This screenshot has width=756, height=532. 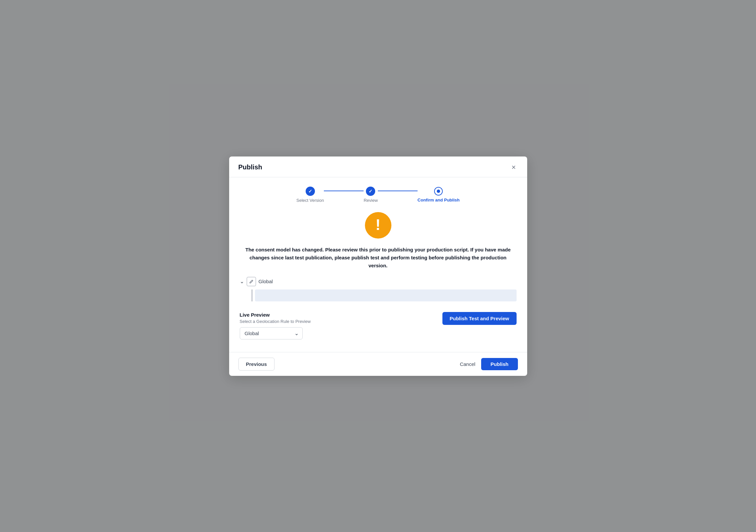 What do you see at coordinates (489, 364) in the screenshot?
I see `footer-right: Cancel Publish` at bounding box center [489, 364].